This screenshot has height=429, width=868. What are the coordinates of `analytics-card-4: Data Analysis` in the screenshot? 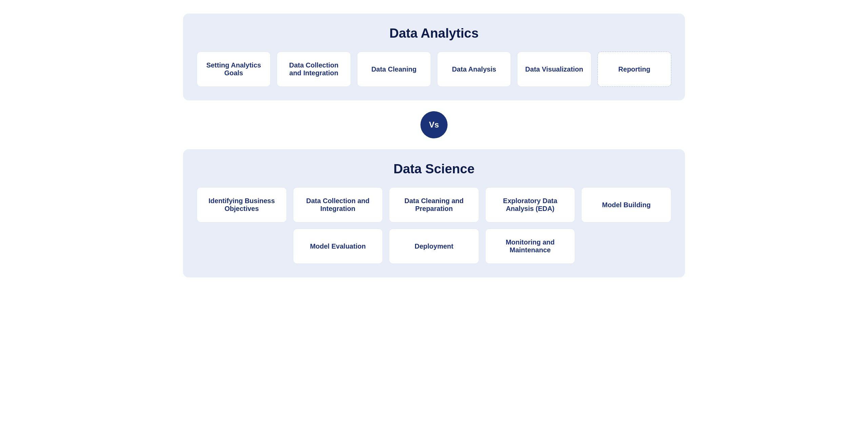 It's located at (474, 69).